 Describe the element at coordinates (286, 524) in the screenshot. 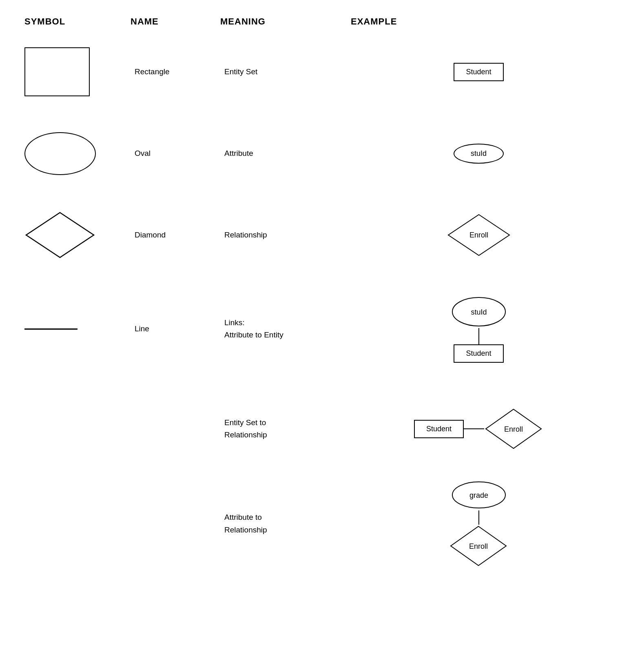

I see `meaning-attr-to-rel: Attribute to Relationship` at that location.